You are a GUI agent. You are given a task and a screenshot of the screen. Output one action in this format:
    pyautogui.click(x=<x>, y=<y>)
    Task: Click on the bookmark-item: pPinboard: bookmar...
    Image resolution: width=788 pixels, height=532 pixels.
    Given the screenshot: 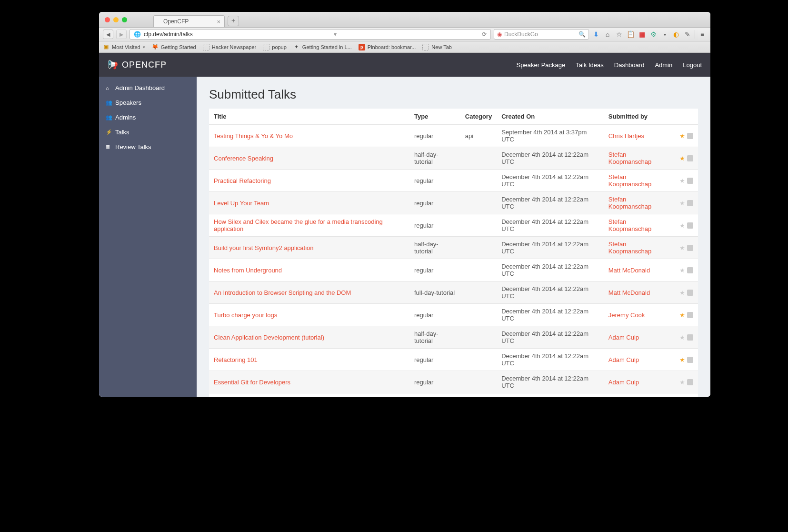 What is the action you would take?
    pyautogui.click(x=388, y=47)
    